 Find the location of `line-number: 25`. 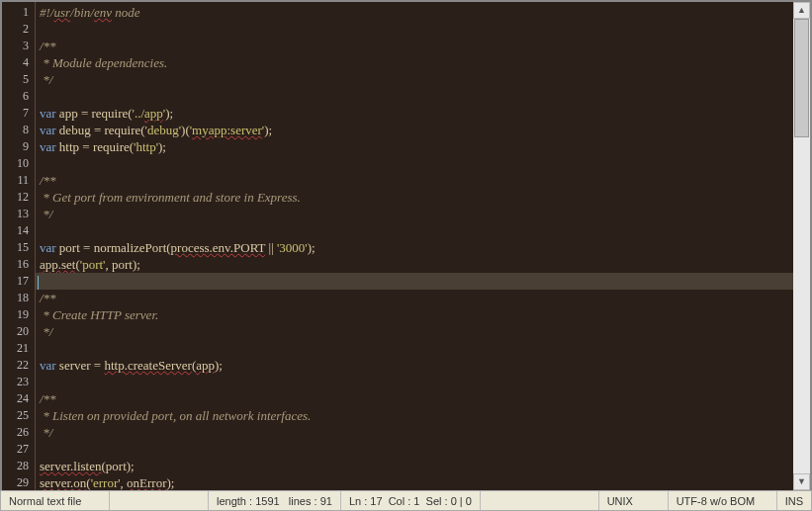

line-number: 25 is located at coordinates (18, 415).